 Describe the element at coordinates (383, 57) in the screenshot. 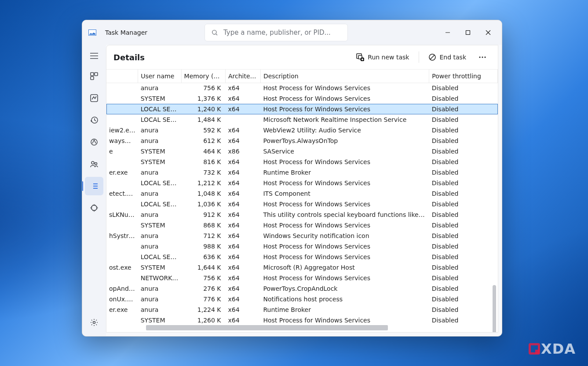

I see `run-new-task-button: Run new task` at that location.